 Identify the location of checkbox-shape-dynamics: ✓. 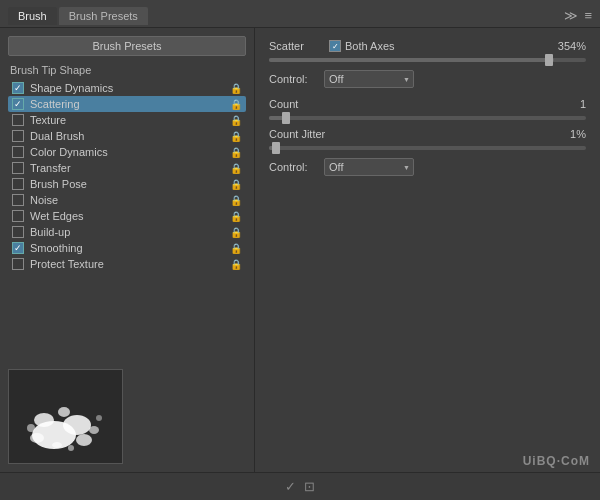
(18, 88).